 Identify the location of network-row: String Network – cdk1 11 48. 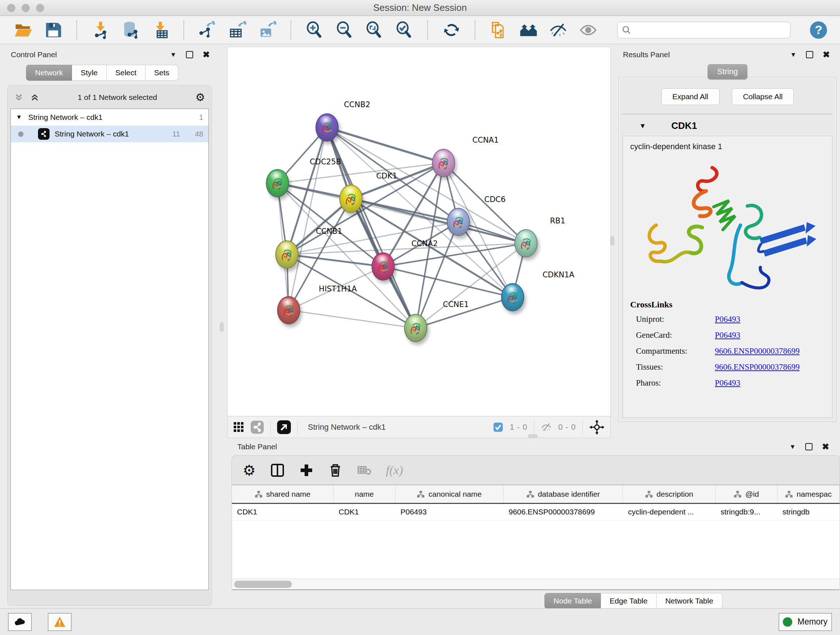
(110, 134).